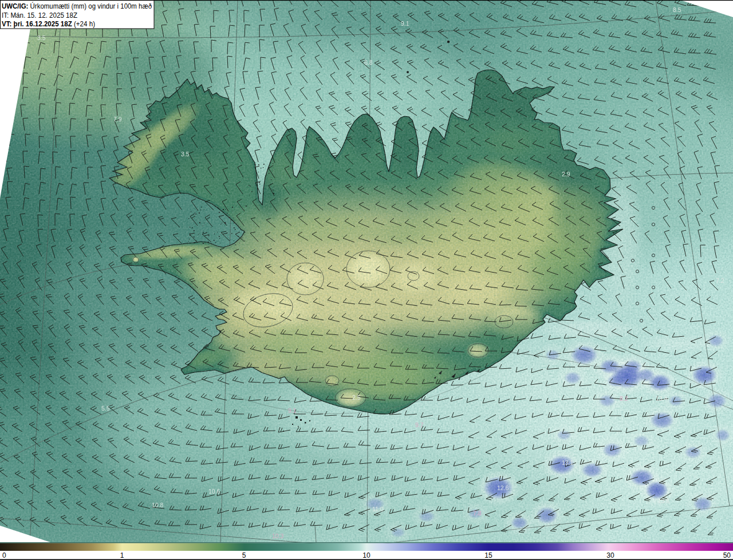  Describe the element at coordinates (366, 555) in the screenshot. I see `svg-text: 10` at that location.